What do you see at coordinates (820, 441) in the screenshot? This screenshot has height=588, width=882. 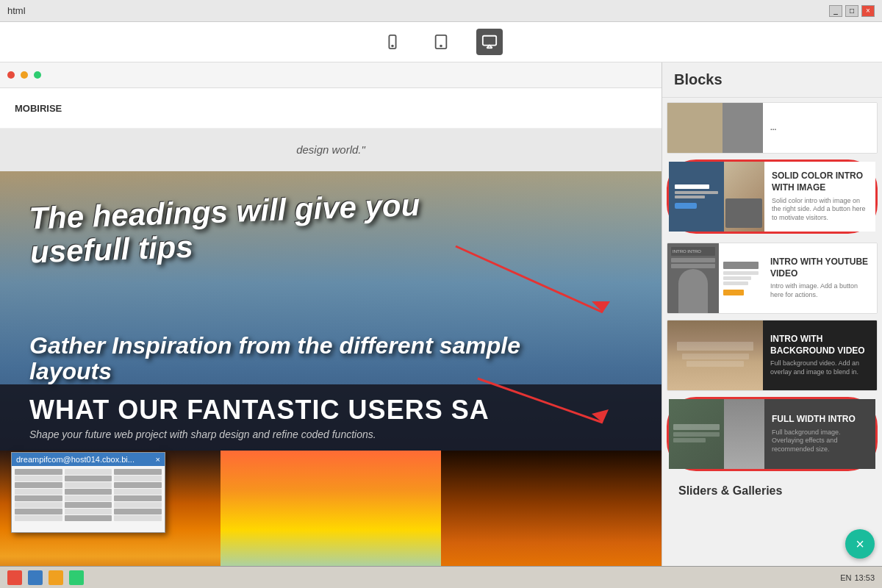 I see `block-desc-fullwidth: Full background image. Overlaying effect…` at bounding box center [820, 441].